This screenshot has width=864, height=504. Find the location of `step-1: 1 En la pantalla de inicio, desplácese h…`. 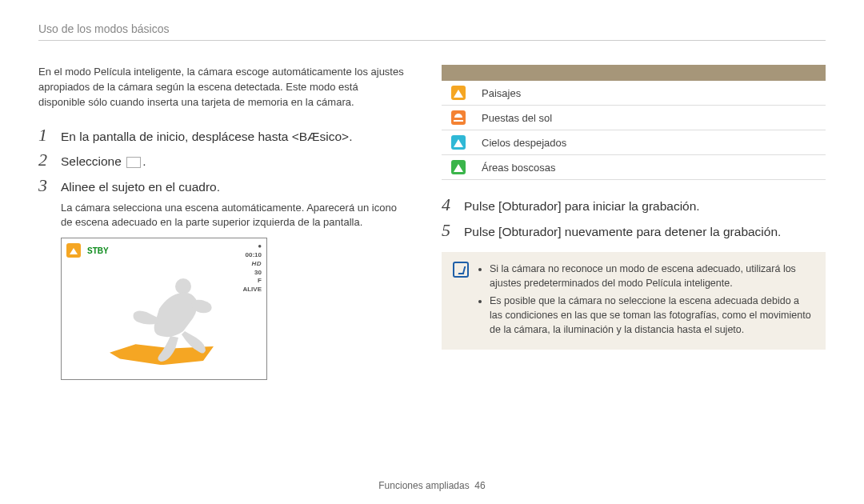

step-1: 1 En la pantalla de inicio, desplácese h… is located at coordinates (222, 136).